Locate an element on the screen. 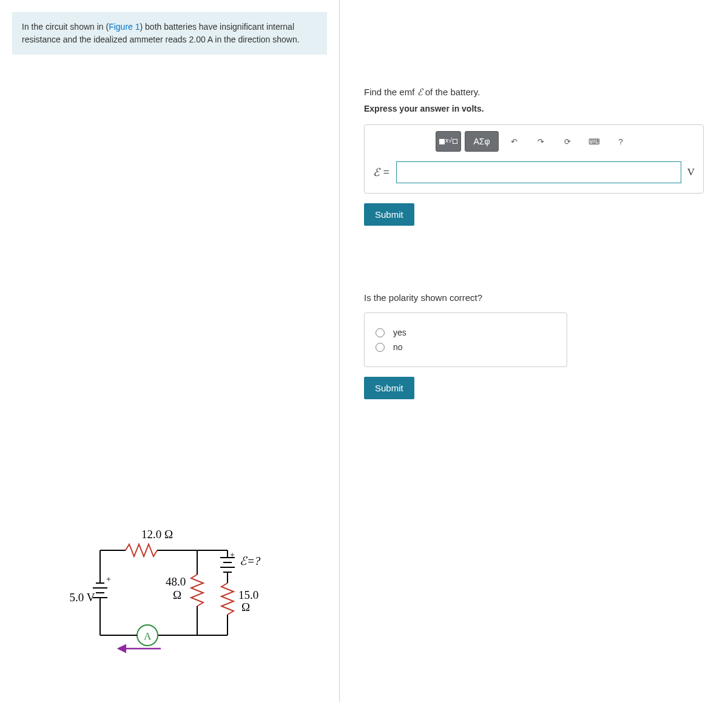  submit-button-a: Submit is located at coordinates (389, 215).